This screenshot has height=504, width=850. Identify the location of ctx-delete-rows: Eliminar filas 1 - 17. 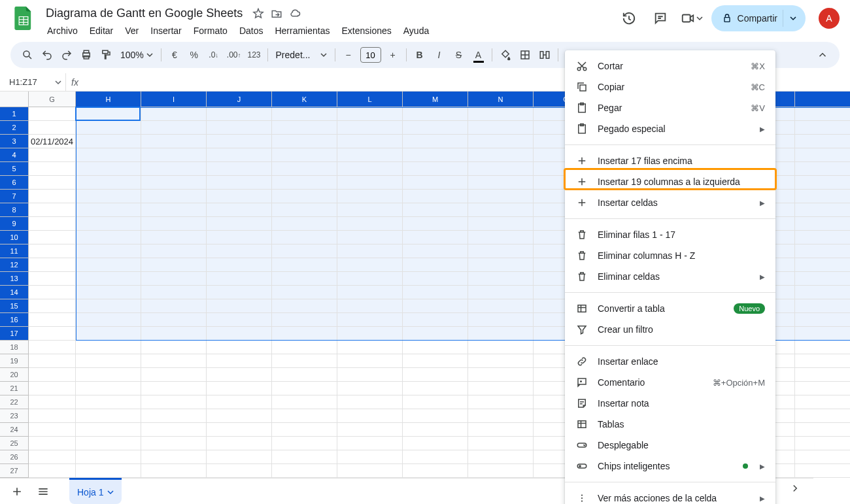
(670, 235).